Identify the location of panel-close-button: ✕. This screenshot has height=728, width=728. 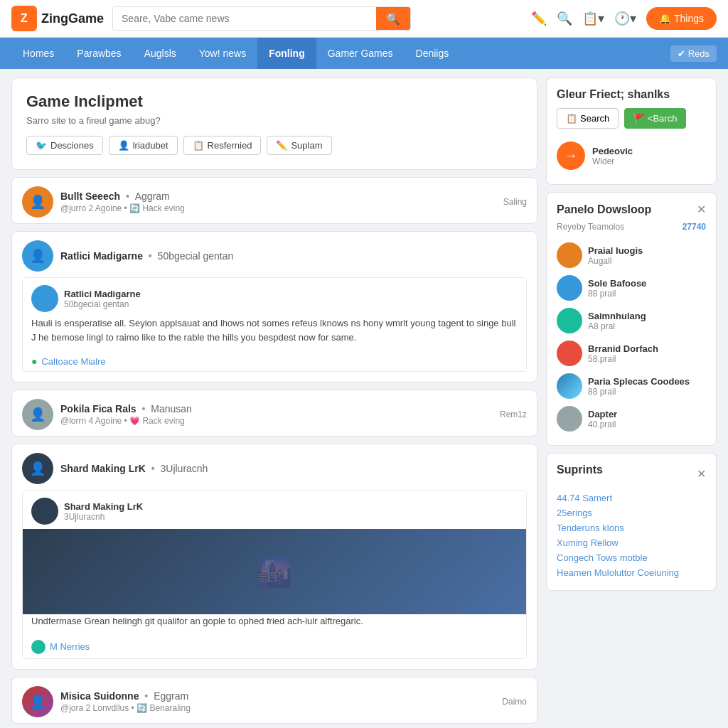
(701, 209).